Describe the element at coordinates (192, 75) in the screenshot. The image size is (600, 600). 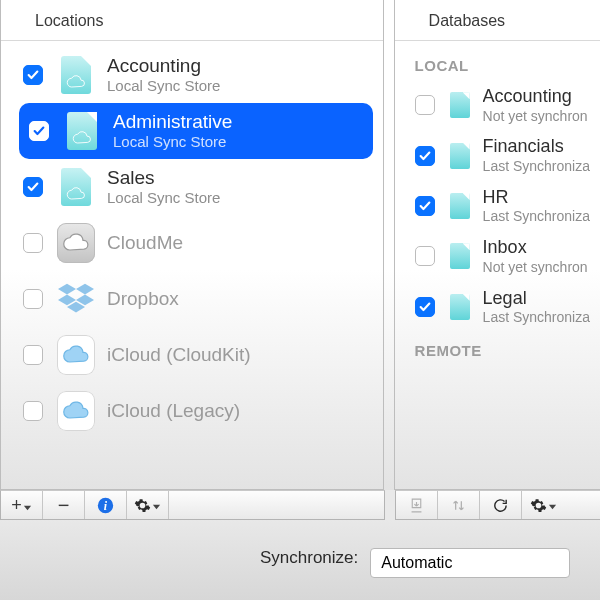
I see `location-row: Accounting Local Sync Store` at that location.